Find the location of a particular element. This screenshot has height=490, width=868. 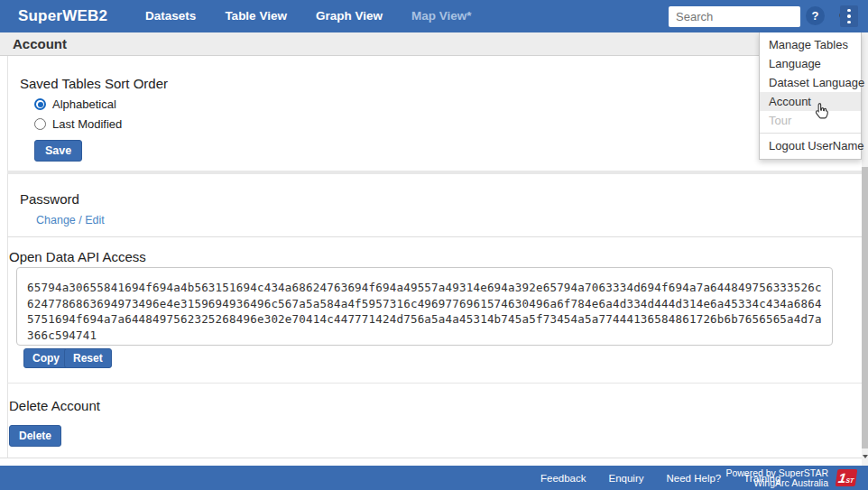

top-navbar: SuperWEB2 Datasets Table View Graph View… is located at coordinates (434, 16).